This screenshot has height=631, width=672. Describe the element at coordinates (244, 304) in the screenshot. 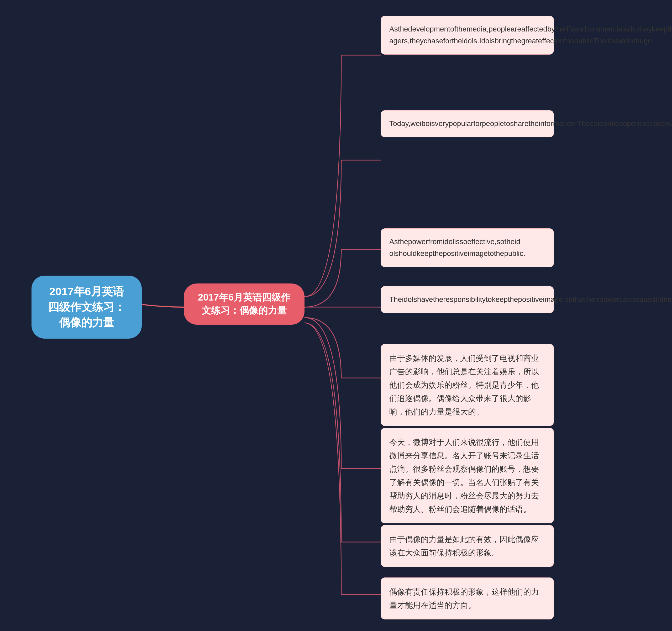

I see `center-node: 2017年6月英语四级作文练习：偶像的力量` at that location.